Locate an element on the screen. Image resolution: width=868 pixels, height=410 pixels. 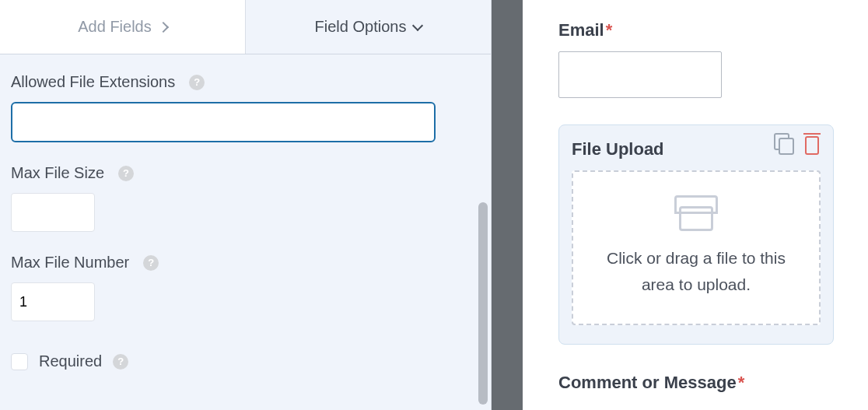
panel-gutter is located at coordinates (507, 205).